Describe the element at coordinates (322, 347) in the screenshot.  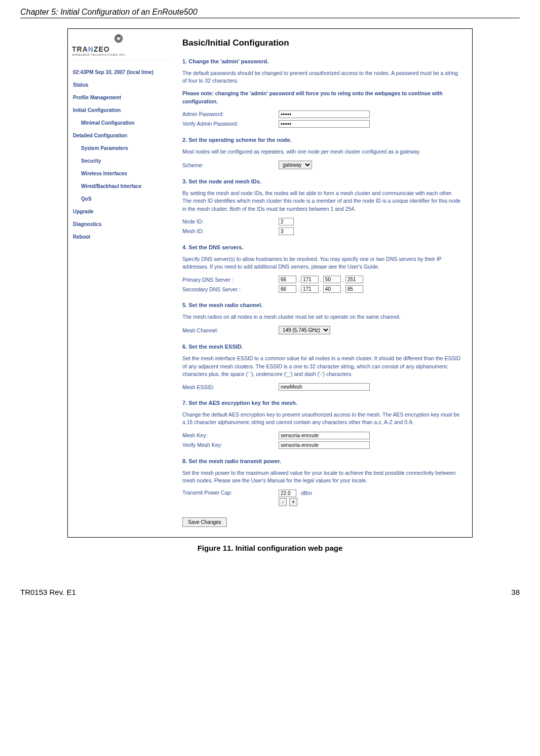
I see `section6-title: 6. Set the mesh ESSID.` at that location.